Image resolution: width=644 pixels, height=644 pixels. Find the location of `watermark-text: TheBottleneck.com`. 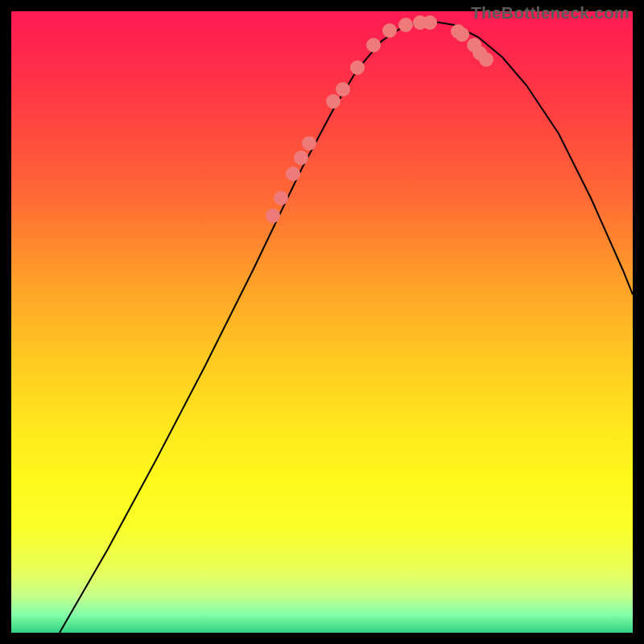

watermark-text: TheBottleneck.com is located at coordinates (551, 13).